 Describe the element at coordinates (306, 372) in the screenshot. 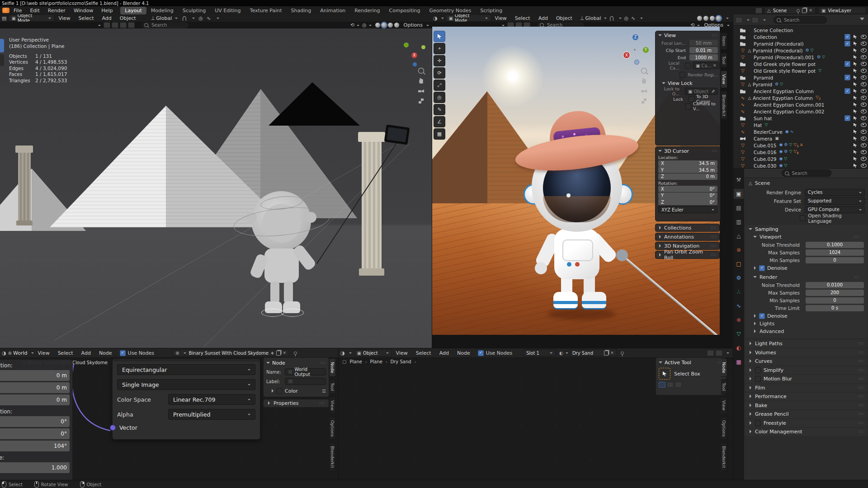

I see `node-name-field: World Output` at that location.